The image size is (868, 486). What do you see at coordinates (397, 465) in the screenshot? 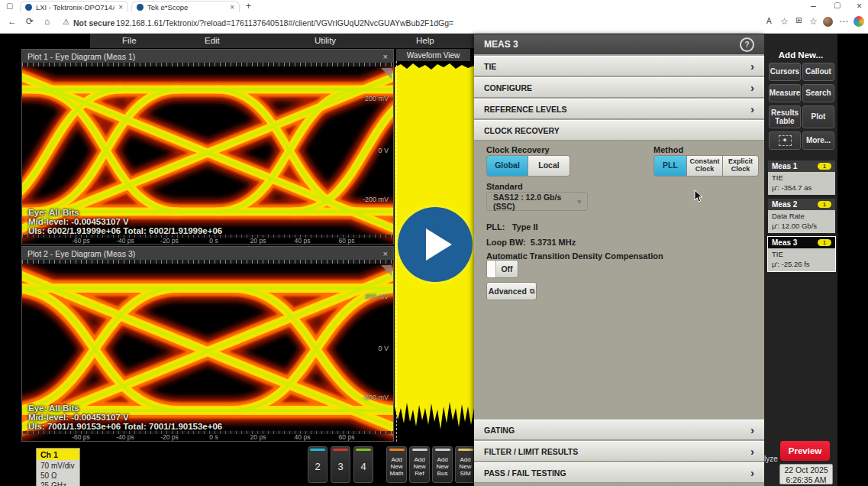
I see `add-new-math-button: Add New Math` at bounding box center [397, 465].